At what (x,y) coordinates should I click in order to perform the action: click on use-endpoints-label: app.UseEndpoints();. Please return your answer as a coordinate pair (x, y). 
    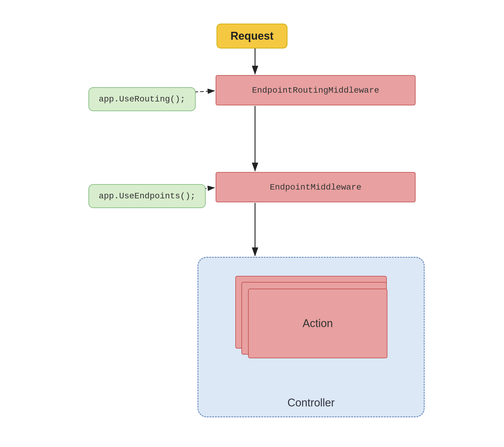
    Looking at the image, I should click on (147, 196).